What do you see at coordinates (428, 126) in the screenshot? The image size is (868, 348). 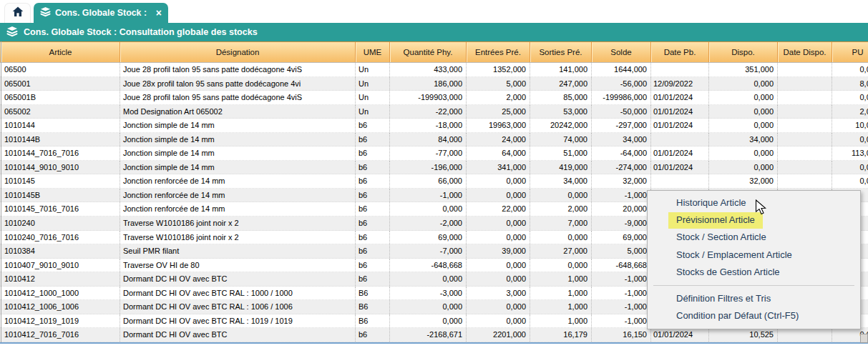 I see `cell-qty: -18,000` at bounding box center [428, 126].